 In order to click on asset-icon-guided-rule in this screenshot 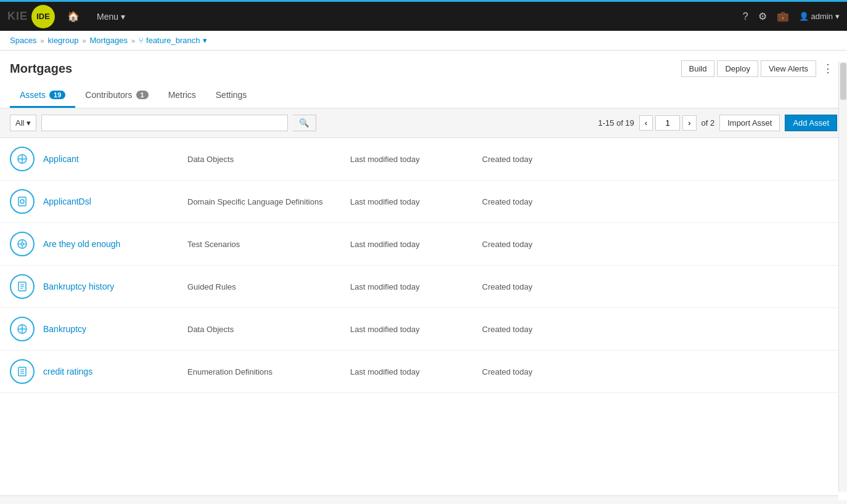, I will do `click(22, 287)`.